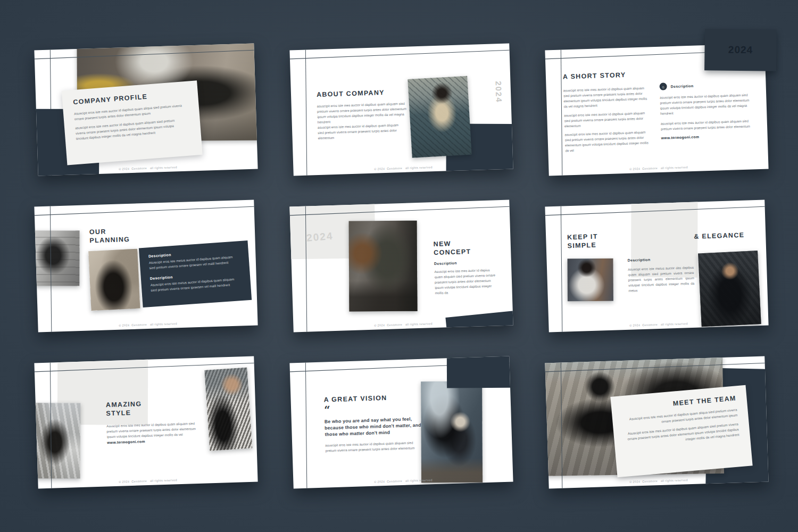 The height and width of the screenshot is (532, 798). What do you see at coordinates (663, 86) in the screenshot?
I see `building-icon: ⌂` at bounding box center [663, 86].